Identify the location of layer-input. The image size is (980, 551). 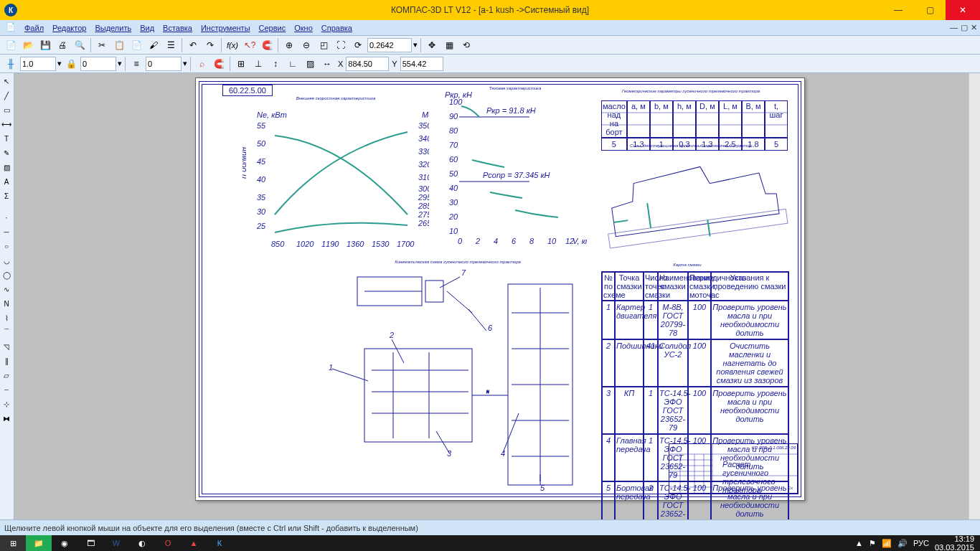
(98, 64).